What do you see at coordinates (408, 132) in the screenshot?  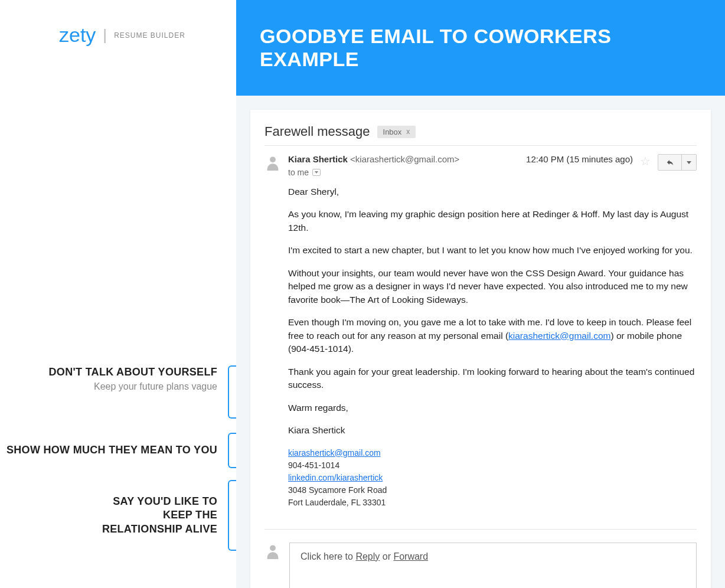 I see `close-icon: x` at bounding box center [408, 132].